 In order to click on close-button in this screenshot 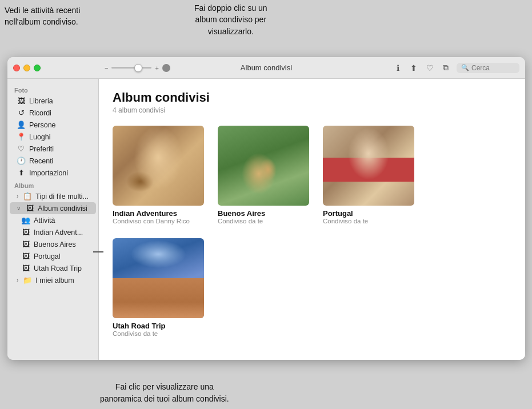, I will do `click(17, 68)`.